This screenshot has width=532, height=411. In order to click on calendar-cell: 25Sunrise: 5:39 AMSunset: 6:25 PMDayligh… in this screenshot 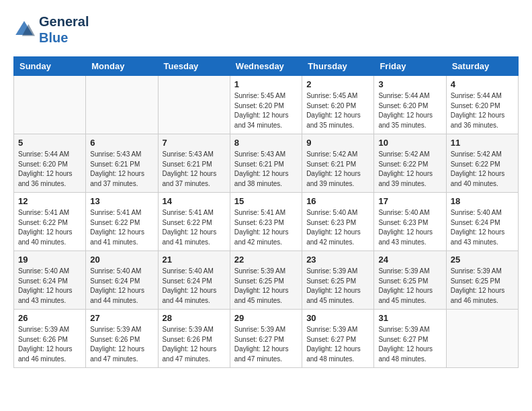, I will do `click(482, 281)`.